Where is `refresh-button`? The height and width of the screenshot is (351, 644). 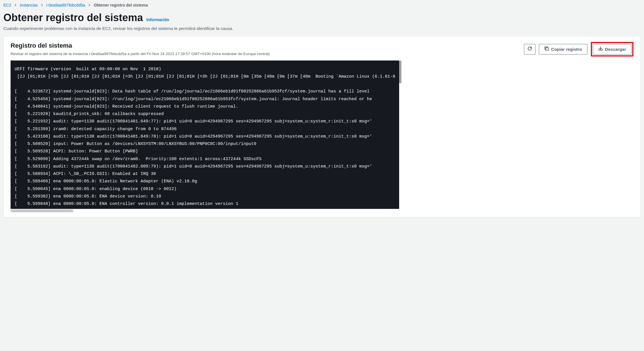 refresh-button is located at coordinates (530, 49).